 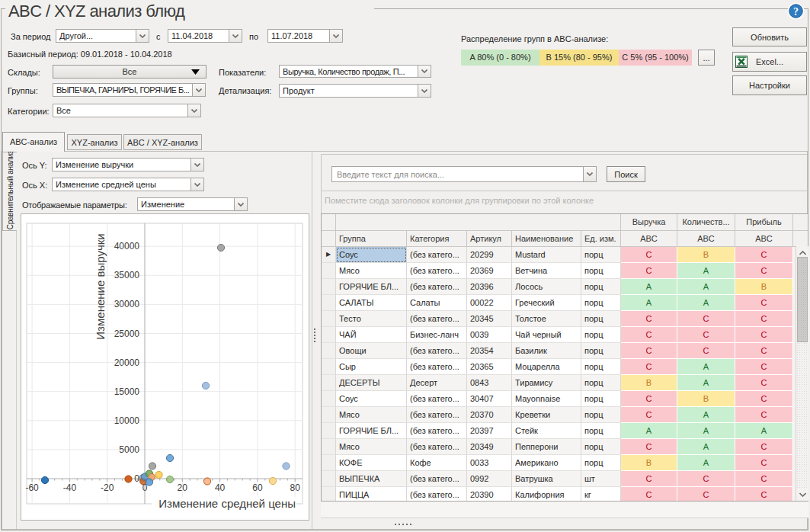 What do you see at coordinates (127, 392) in the screenshot?
I see `svg-text: 15000` at bounding box center [127, 392].